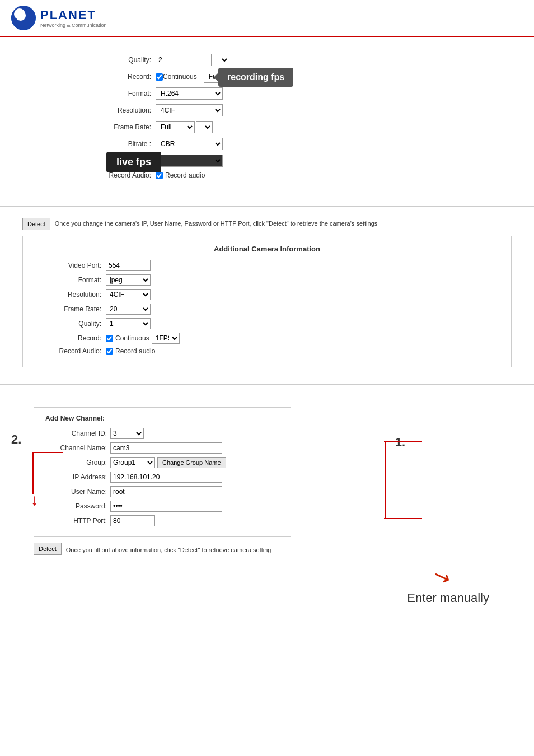 The height and width of the screenshot is (756, 534). What do you see at coordinates (295, 94) in the screenshot?
I see `format-row: Format: H.264` at bounding box center [295, 94].